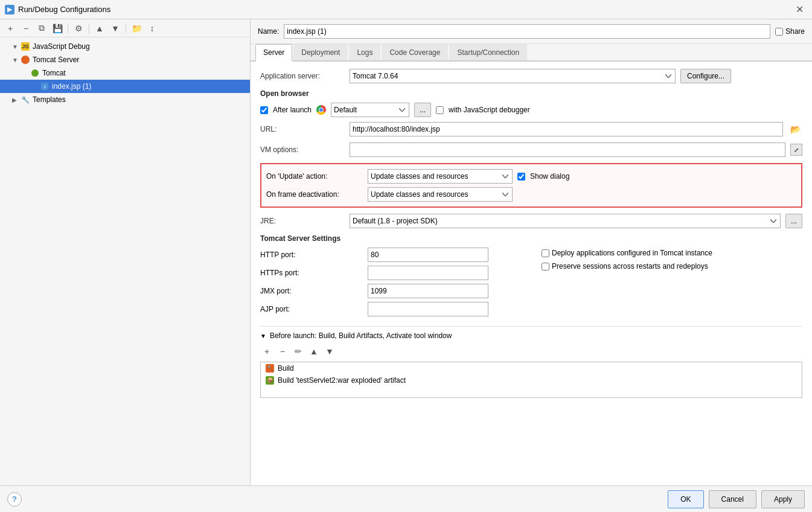 The height and width of the screenshot is (512, 812). Describe the element at coordinates (274, 53) in the screenshot. I see `tab-server: Server` at that location.